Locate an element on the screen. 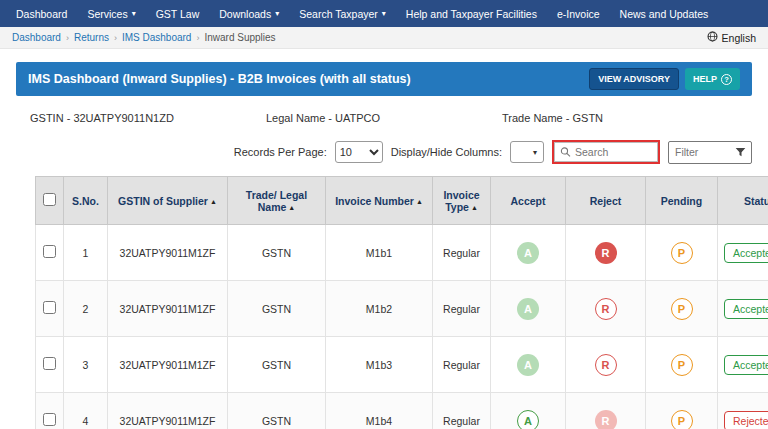  search-highlight-box is located at coordinates (606, 152).